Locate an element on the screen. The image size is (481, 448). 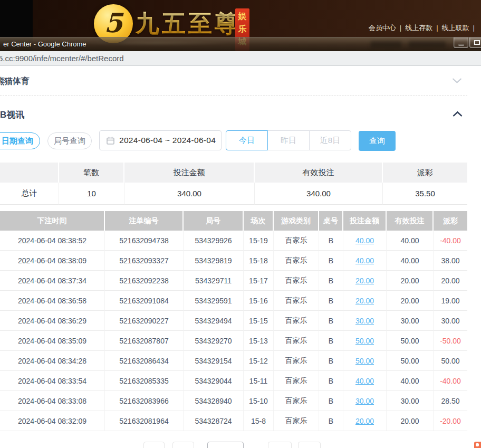
maximize-icon is located at coordinates (477, 42).